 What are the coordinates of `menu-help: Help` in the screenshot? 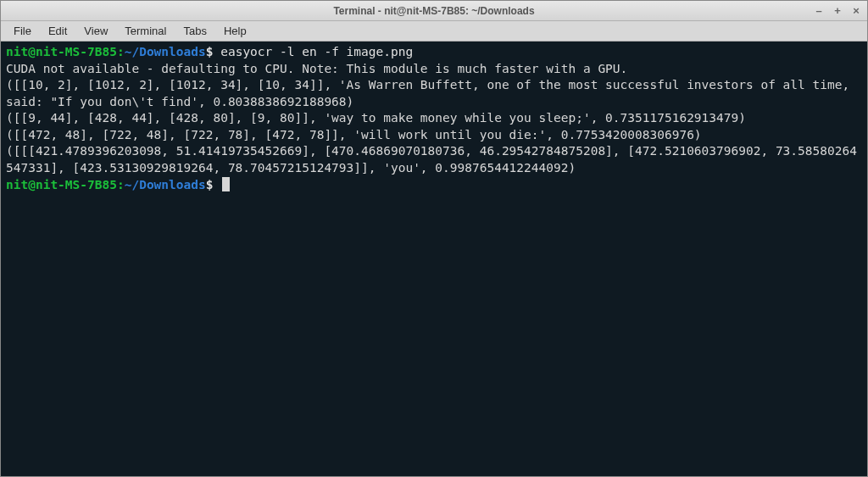 It's located at (236, 31).